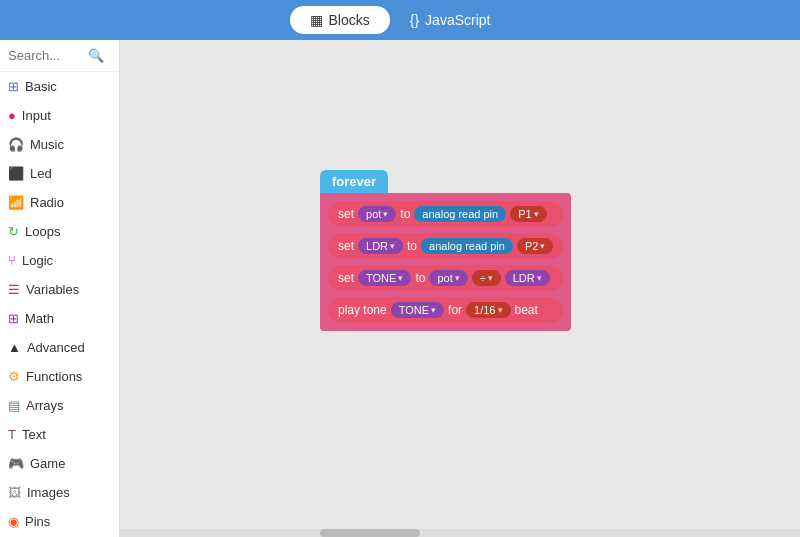  Describe the element at coordinates (14, 406) in the screenshot. I see `arrays-icon: ▤` at that location.